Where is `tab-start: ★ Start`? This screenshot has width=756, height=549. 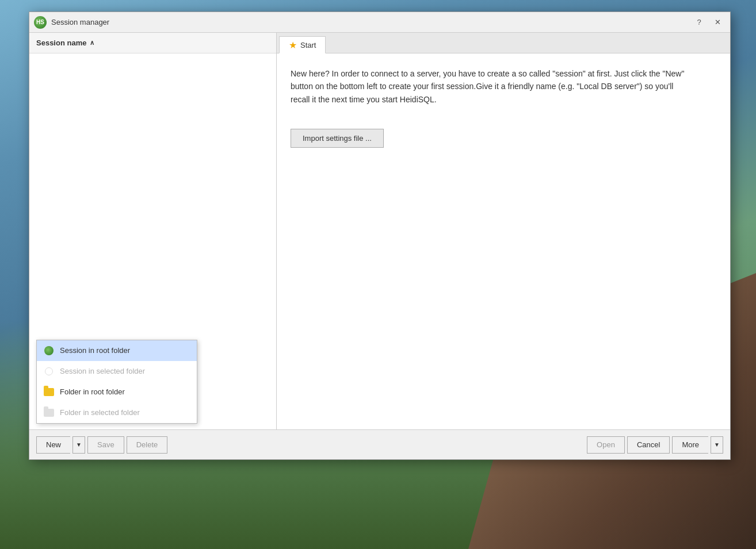
tab-start: ★ Start is located at coordinates (303, 45).